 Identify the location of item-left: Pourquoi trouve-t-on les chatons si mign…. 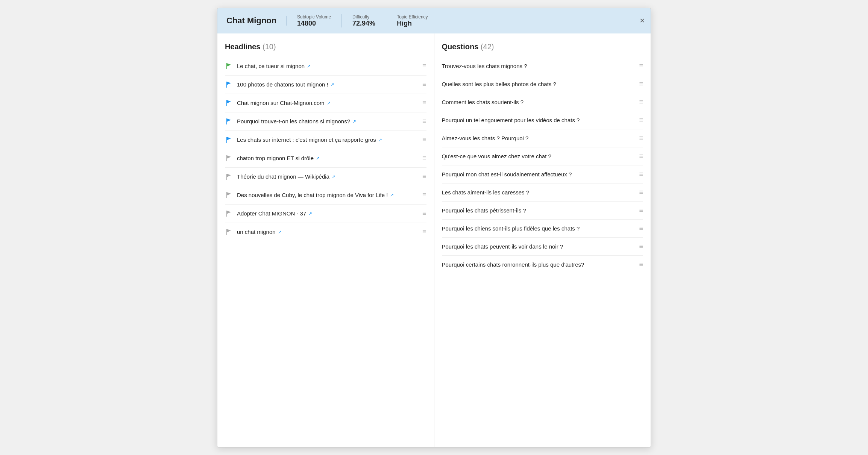
(323, 121).